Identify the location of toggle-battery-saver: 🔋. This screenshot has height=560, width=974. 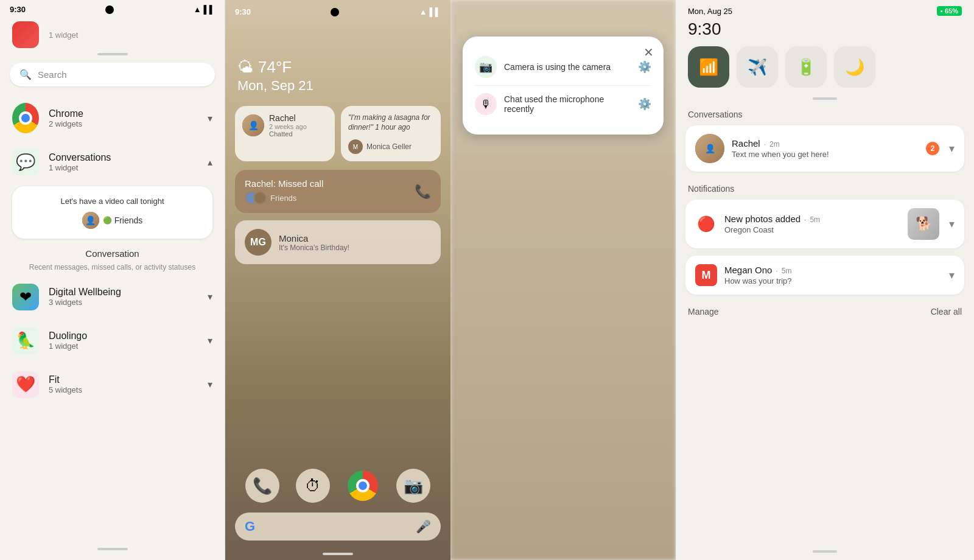
(806, 67).